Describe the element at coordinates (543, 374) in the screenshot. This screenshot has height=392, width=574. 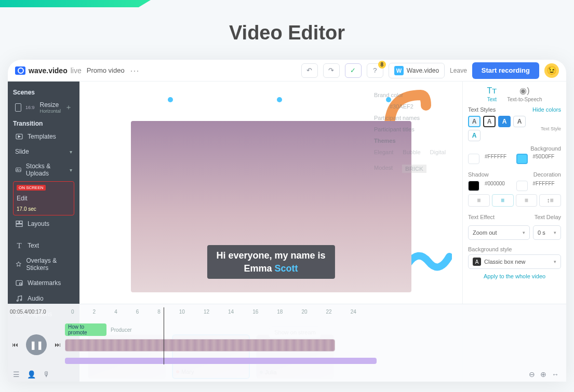
I see `zoom-in-button: ⊕` at that location.